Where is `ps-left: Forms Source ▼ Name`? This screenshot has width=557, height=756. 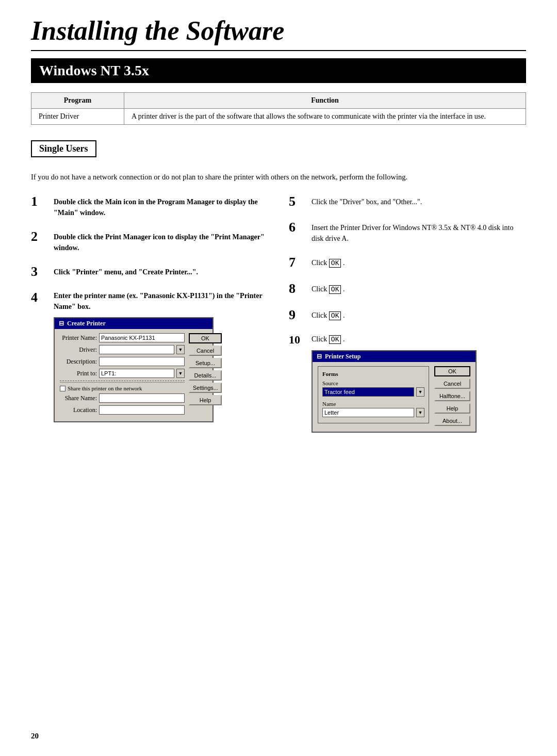 ps-left: Forms Source ▼ Name is located at coordinates (373, 397).